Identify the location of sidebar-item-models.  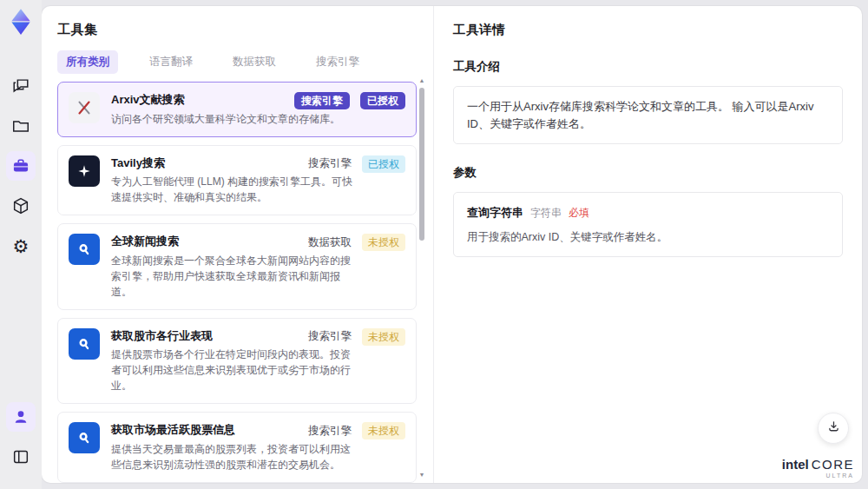
(21, 206).